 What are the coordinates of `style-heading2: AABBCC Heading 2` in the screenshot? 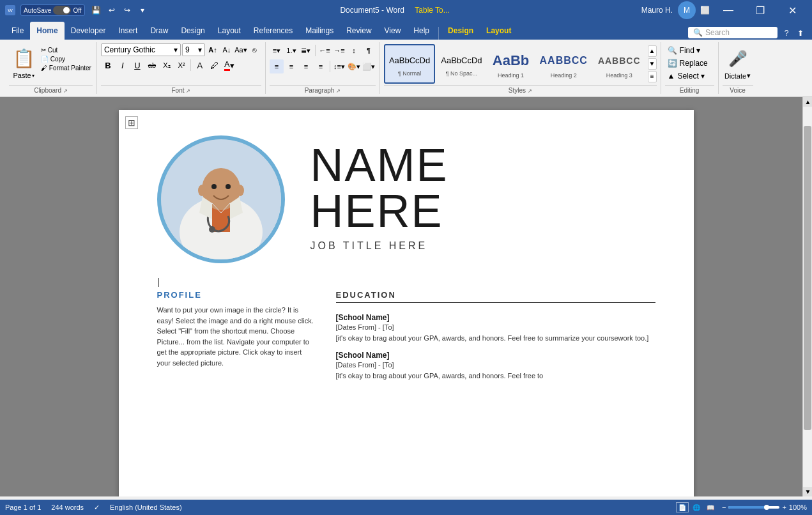 It's located at (563, 64).